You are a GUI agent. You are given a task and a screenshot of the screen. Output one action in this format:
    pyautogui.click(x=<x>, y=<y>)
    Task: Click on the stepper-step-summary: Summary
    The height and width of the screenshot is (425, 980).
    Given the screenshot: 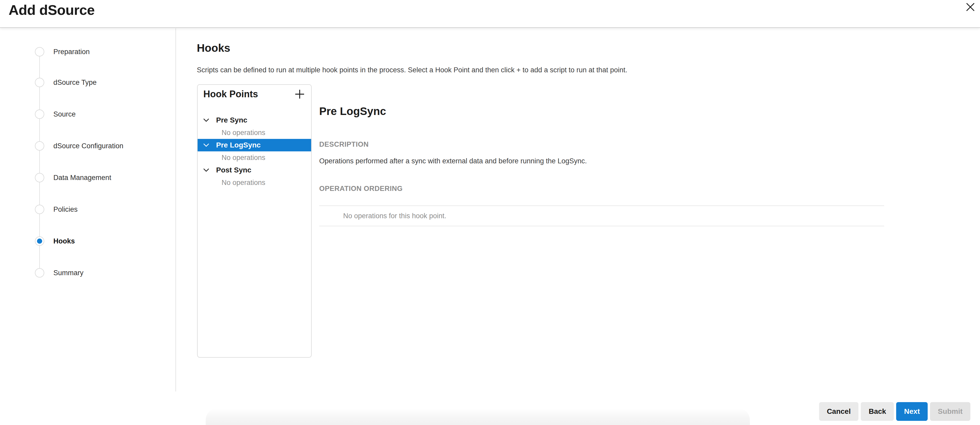 What is the action you would take?
    pyautogui.click(x=42, y=273)
    